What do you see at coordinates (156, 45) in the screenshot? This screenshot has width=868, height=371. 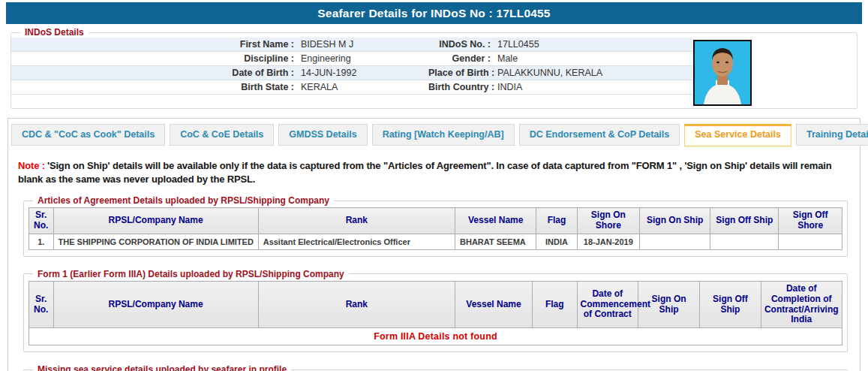 I see `first-name-label: First Name :` at bounding box center [156, 45].